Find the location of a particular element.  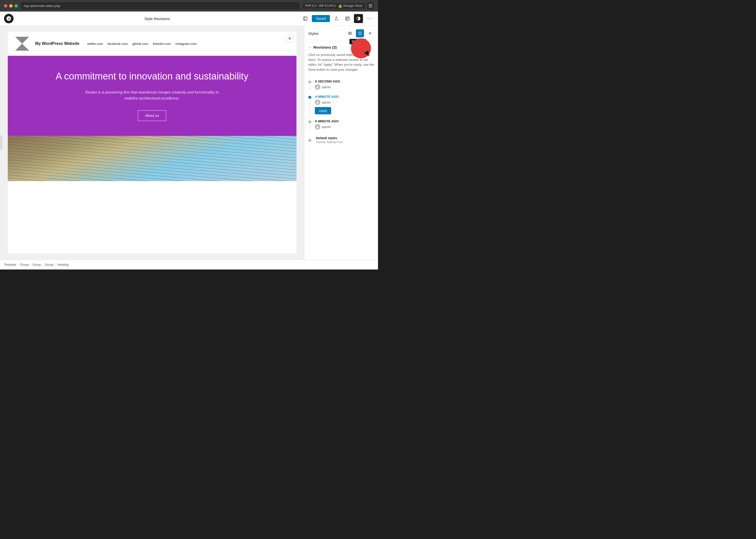

admin-bar-actions: Saved ⋯ is located at coordinates (337, 19).